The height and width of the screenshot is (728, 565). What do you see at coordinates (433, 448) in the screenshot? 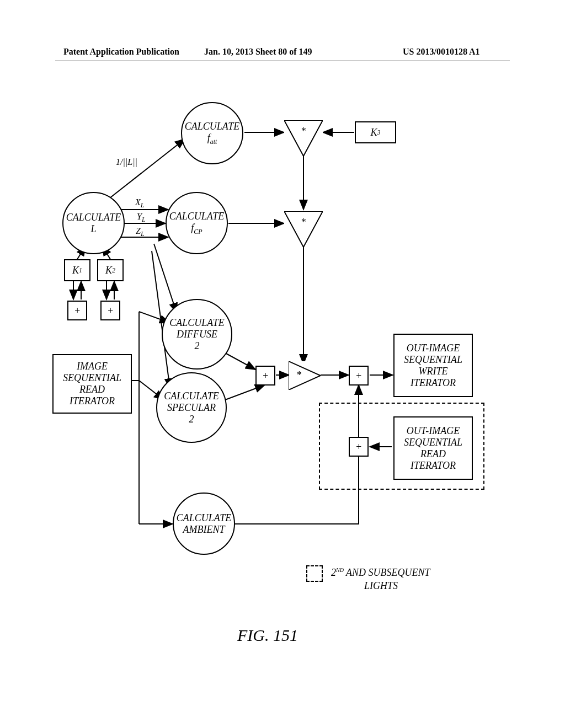
I see `out-image-read-iterator: OUT-IMAGE SEQUENTIAL READ ITERATOR` at bounding box center [433, 448].